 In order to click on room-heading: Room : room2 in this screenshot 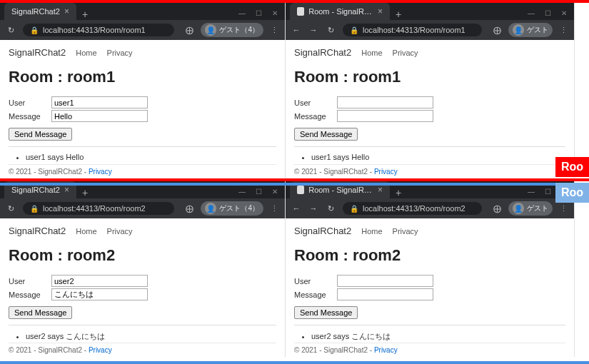, I will do `click(143, 256)`.